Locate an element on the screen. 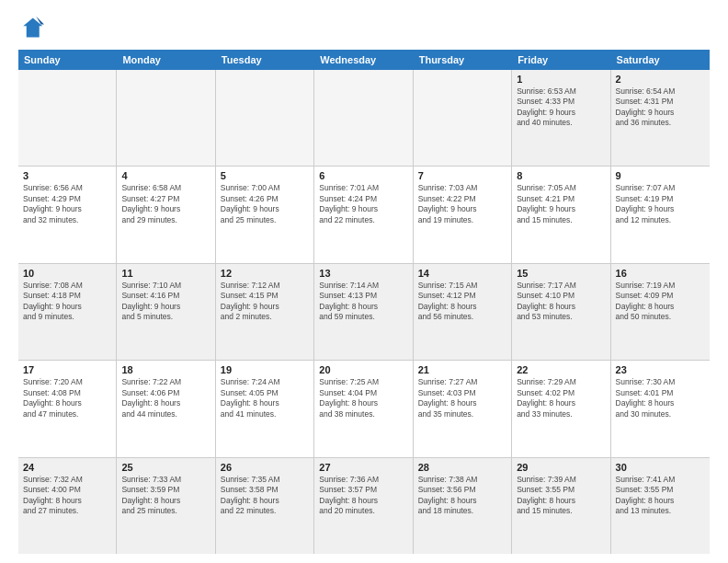  day-number: 24 is located at coordinates (67, 467).